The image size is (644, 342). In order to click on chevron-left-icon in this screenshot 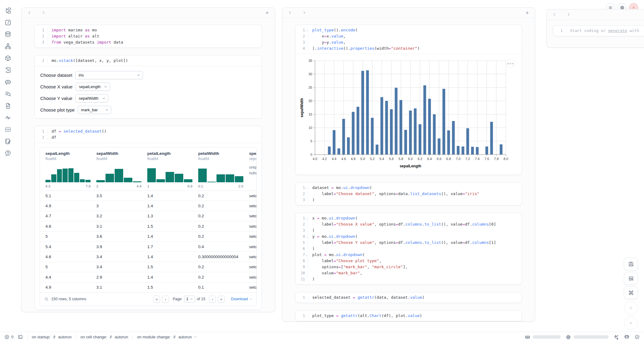, I will do `click(554, 15)`.